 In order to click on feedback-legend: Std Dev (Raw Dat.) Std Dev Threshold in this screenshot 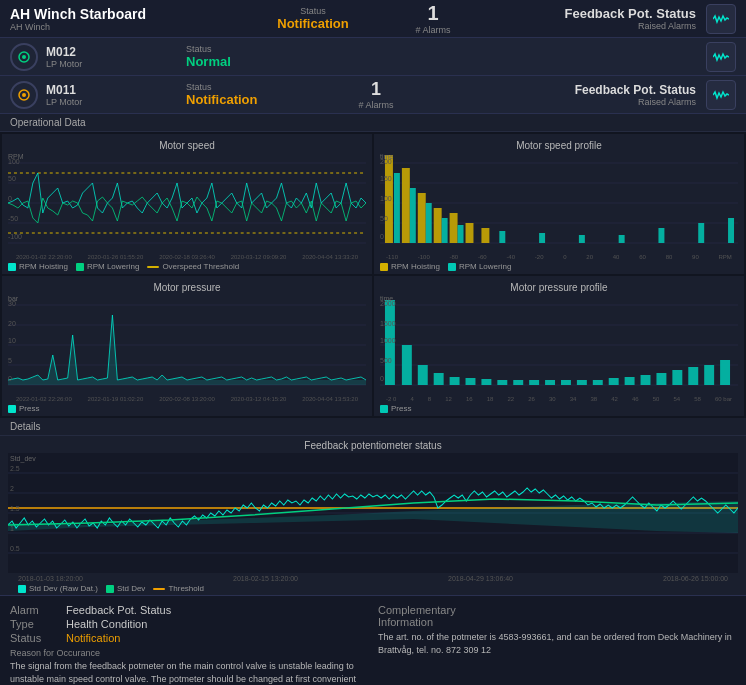, I will do `click(373, 588)`.